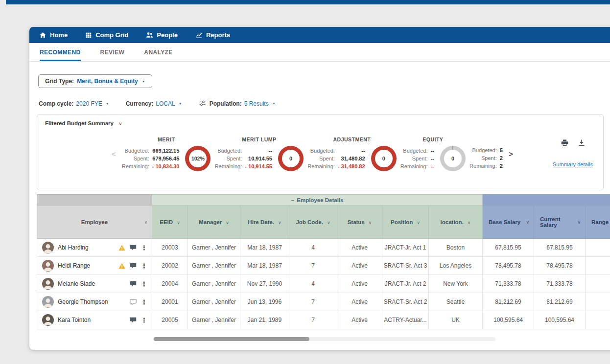 The width and height of the screenshot is (610, 364). What do you see at coordinates (166, 154) in the screenshot?
I see `budget-gauge: MERIT Budgeted:669,122.15 Spent:679,956.…` at bounding box center [166, 154].